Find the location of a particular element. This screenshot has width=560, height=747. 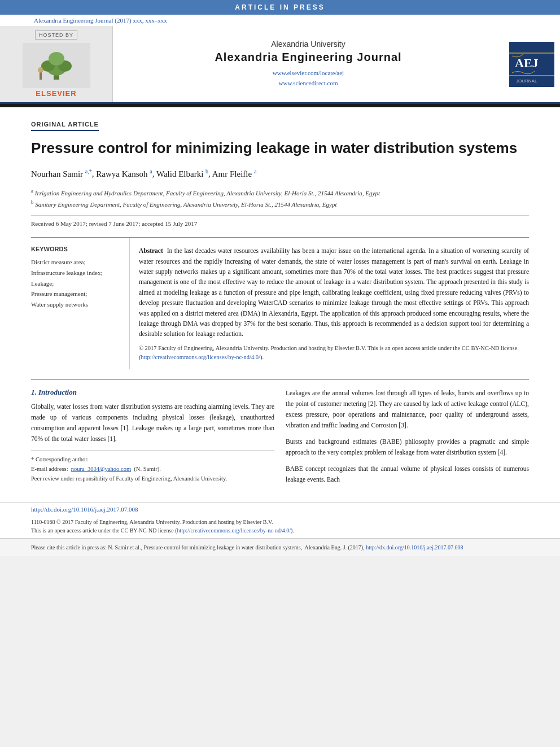

intro-heading: 1. Introduction is located at coordinates (152, 392).